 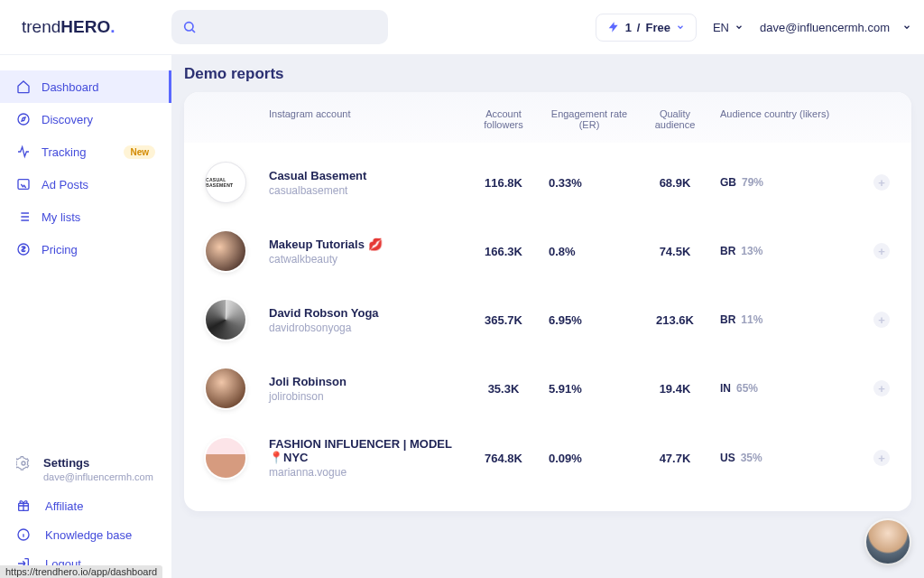 I want to click on plan-sep: /, so click(x=639, y=27).